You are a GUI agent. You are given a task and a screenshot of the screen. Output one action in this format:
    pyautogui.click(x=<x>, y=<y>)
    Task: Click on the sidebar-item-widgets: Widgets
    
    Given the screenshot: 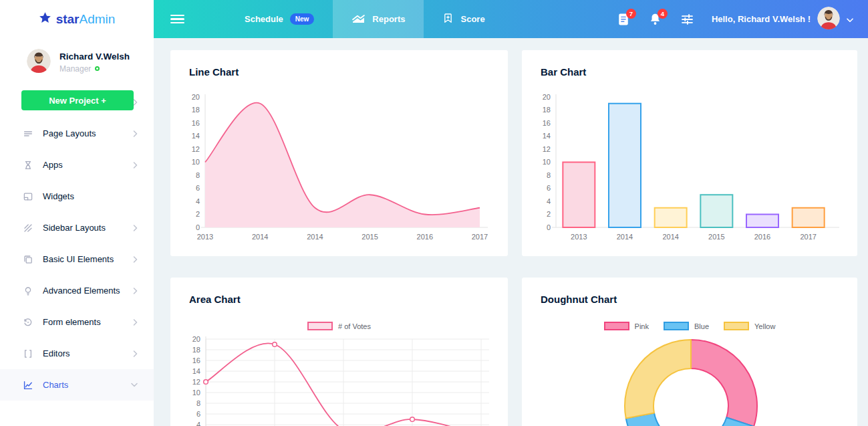 What is the action you would take?
    pyautogui.click(x=77, y=197)
    